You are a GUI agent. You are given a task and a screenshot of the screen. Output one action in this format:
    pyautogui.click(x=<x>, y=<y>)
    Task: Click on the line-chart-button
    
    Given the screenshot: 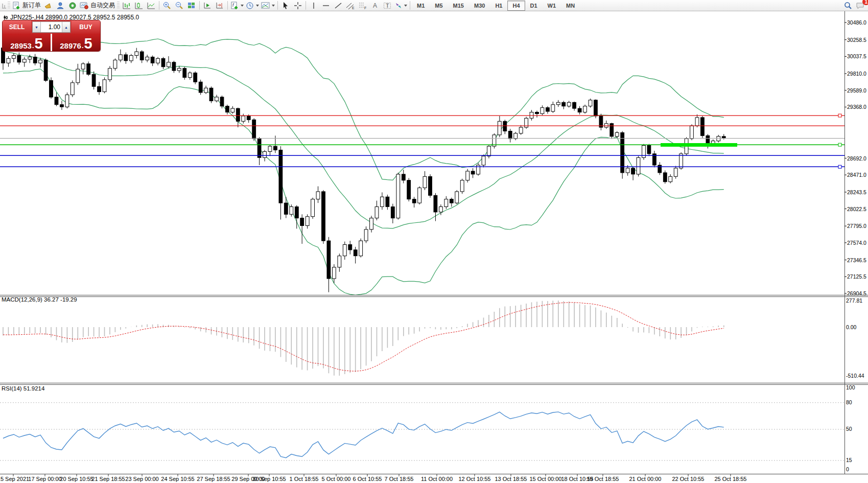 What is the action you would take?
    pyautogui.click(x=151, y=6)
    